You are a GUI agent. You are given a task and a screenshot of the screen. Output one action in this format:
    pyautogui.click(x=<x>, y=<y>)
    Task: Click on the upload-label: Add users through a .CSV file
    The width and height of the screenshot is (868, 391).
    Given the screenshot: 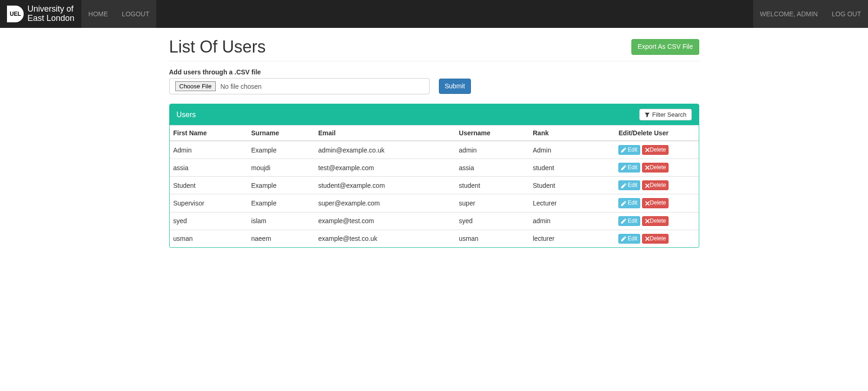 What is the action you would take?
    pyautogui.click(x=434, y=72)
    